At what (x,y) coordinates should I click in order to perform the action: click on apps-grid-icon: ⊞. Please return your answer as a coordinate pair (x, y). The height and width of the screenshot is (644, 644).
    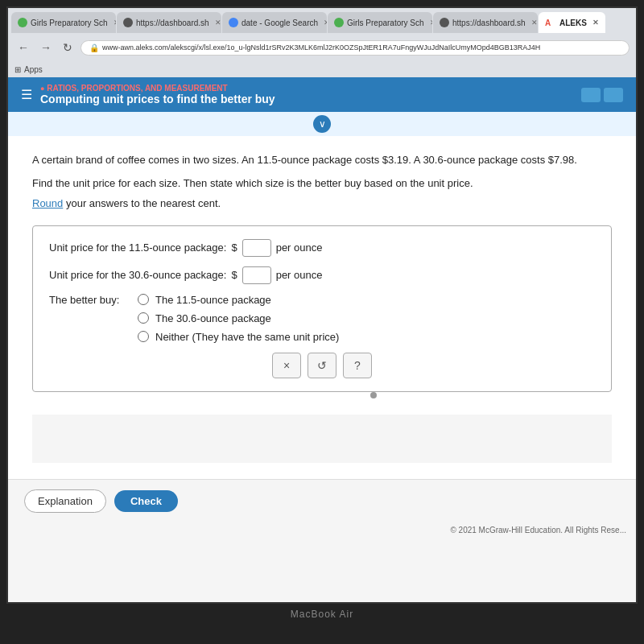
    Looking at the image, I should click on (18, 69).